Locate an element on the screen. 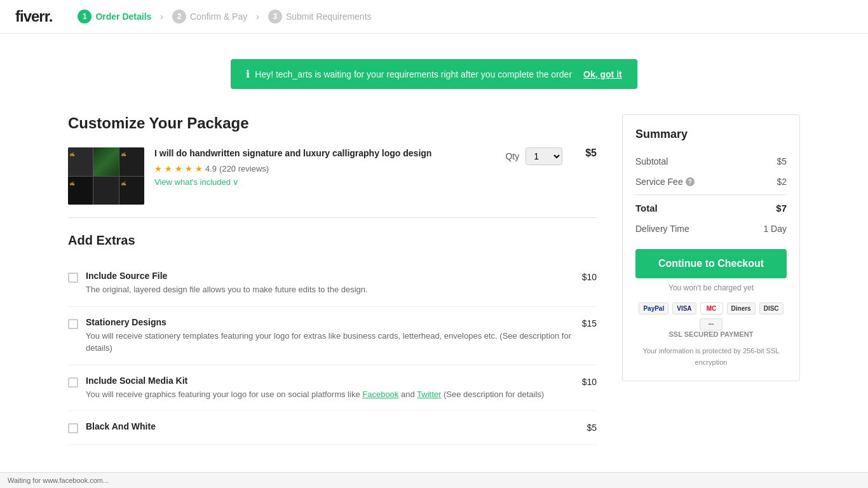  service-fee-info-icon: ? is located at coordinates (690, 182).